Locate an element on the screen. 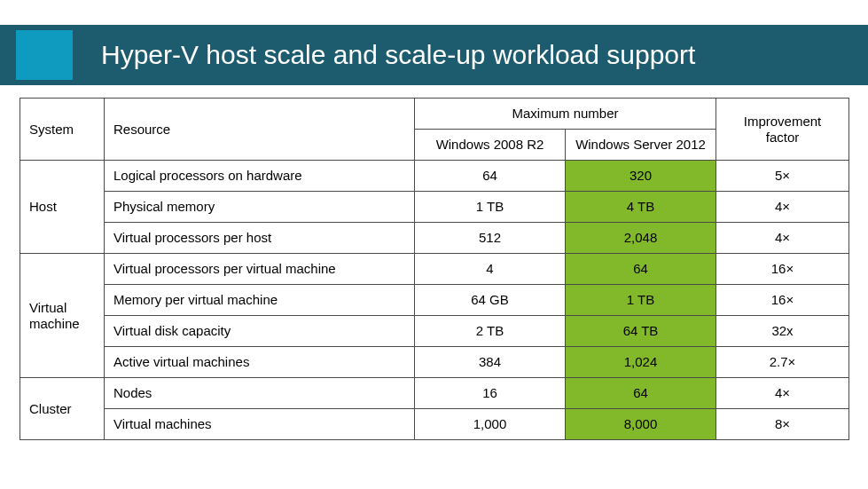 This screenshot has height=489, width=868. win2012-cell: 4 TB is located at coordinates (641, 208).